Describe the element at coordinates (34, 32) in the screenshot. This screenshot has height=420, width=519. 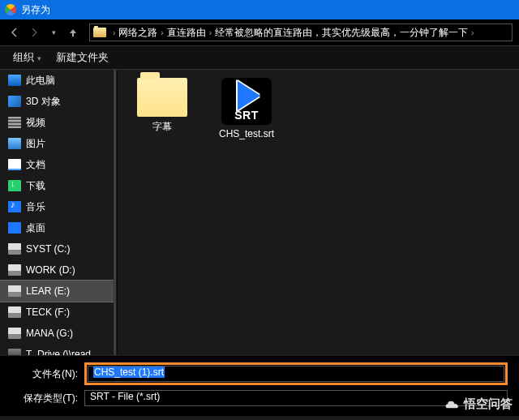
I see `forward-button` at that location.